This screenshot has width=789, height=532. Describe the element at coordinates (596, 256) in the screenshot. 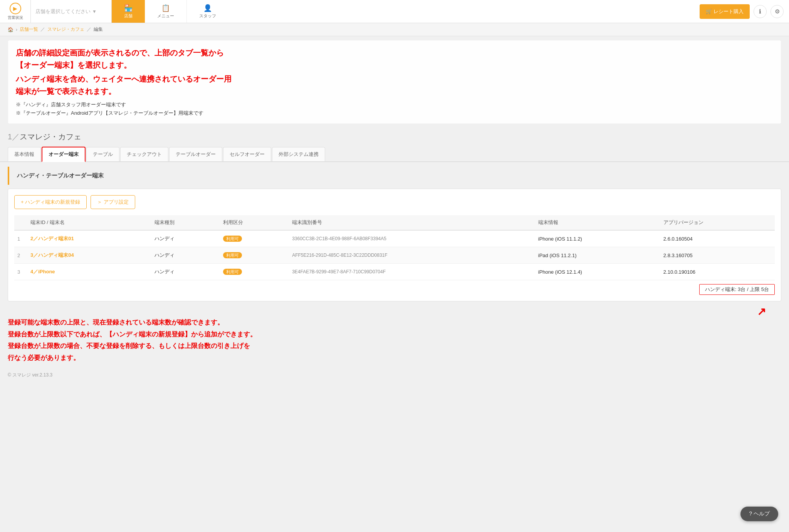

I see `cell-device-info: iPad (iOS 11.2.1)` at that location.